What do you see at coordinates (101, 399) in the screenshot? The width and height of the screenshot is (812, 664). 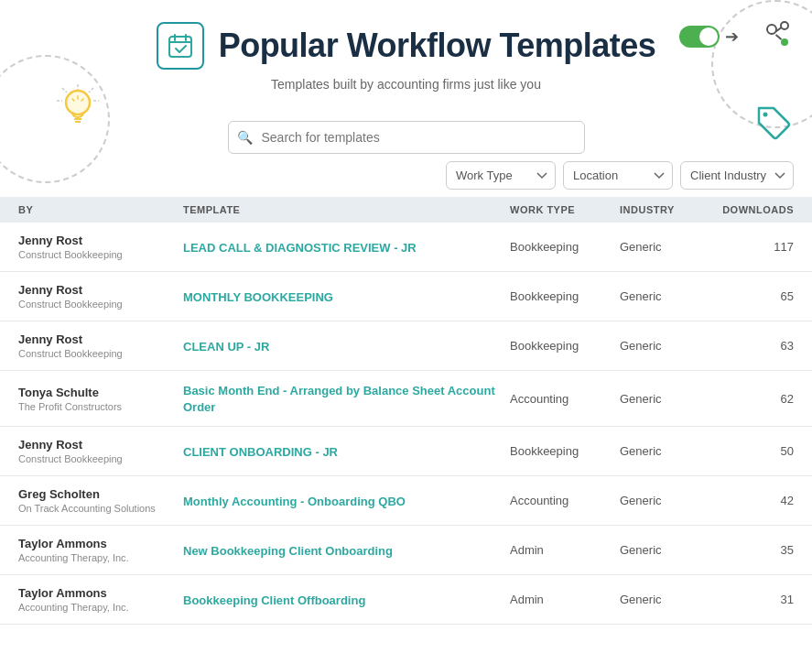 I see `author-cell: Tonya Schulte The Profit Constructors` at bounding box center [101, 399].